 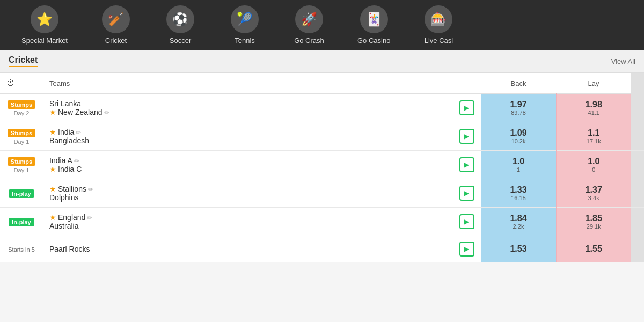 What do you see at coordinates (518, 249) in the screenshot?
I see `back-cell: 1.53` at bounding box center [518, 249].